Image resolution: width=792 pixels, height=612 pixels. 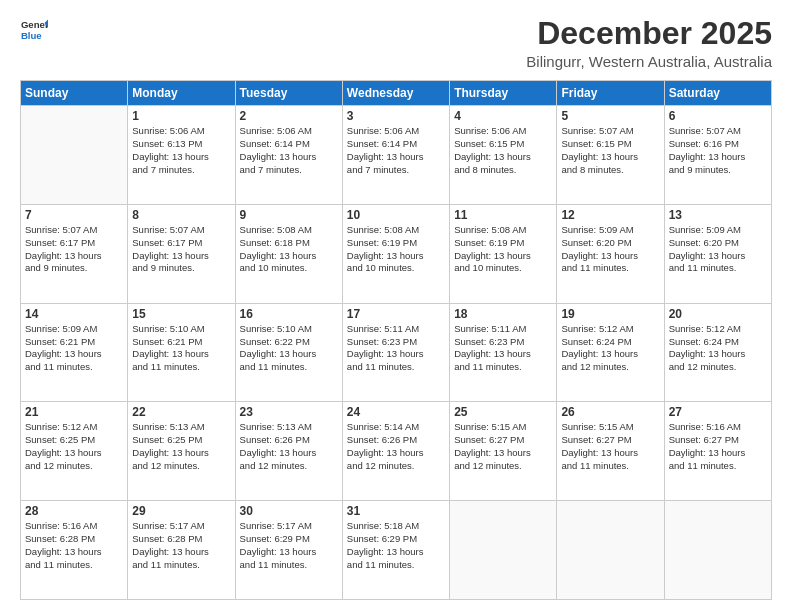 I want to click on day-info: Sunrise: 5:09 AM Sunset: 6:21 PM Dayligh…, so click(x=74, y=348).